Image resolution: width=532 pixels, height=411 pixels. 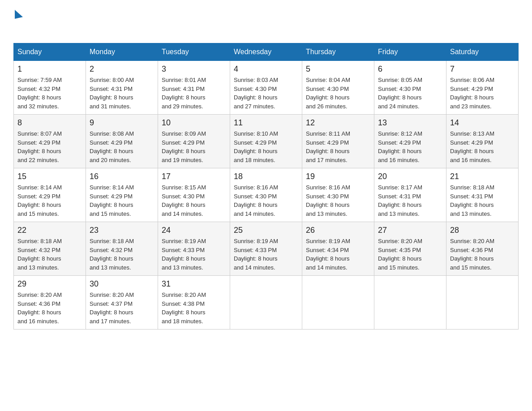 What do you see at coordinates (18, 21) in the screenshot?
I see `logo` at bounding box center [18, 21].